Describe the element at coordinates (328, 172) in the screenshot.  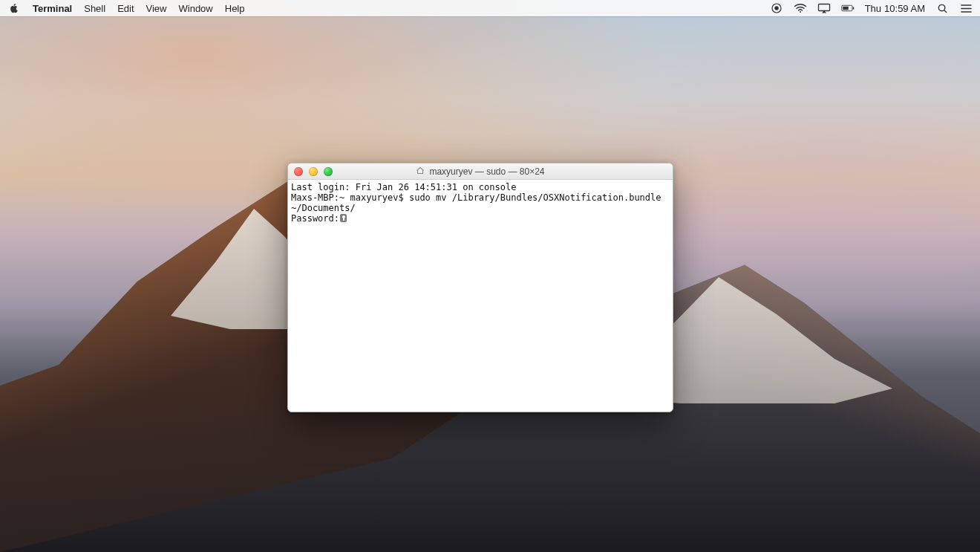
I see `window-zoom-button` at that location.